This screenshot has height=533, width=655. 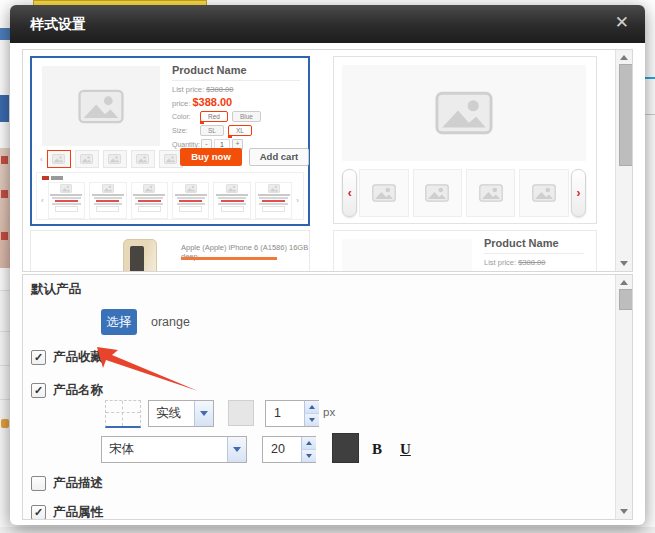 What do you see at coordinates (5, 424) in the screenshot?
I see `background-small-icon` at bounding box center [5, 424].